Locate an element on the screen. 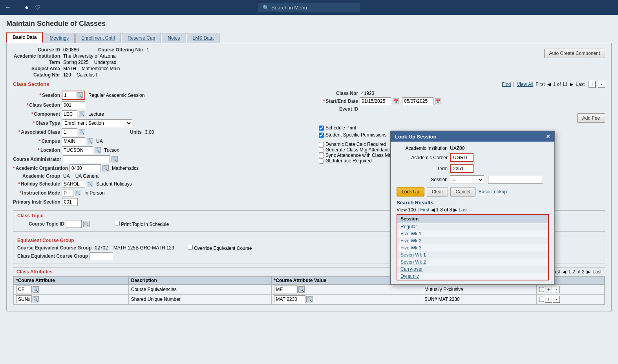 This screenshot has width=618, height=364. result-link-6: Carry-over is located at coordinates (411, 269).